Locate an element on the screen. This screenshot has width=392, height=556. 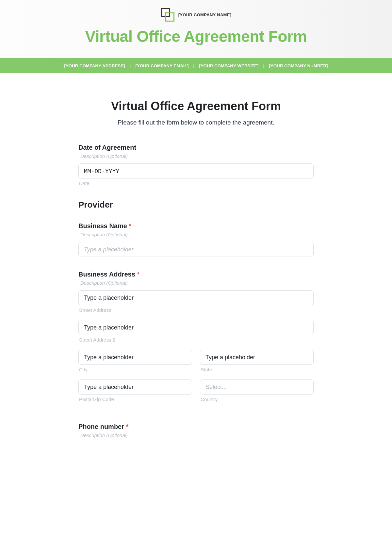
state-sublabel: State is located at coordinates (257, 369).